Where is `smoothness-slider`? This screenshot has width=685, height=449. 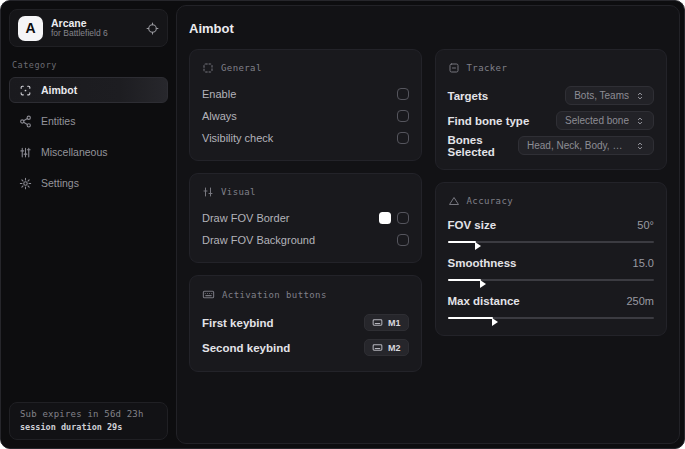
smoothness-slider is located at coordinates (552, 280).